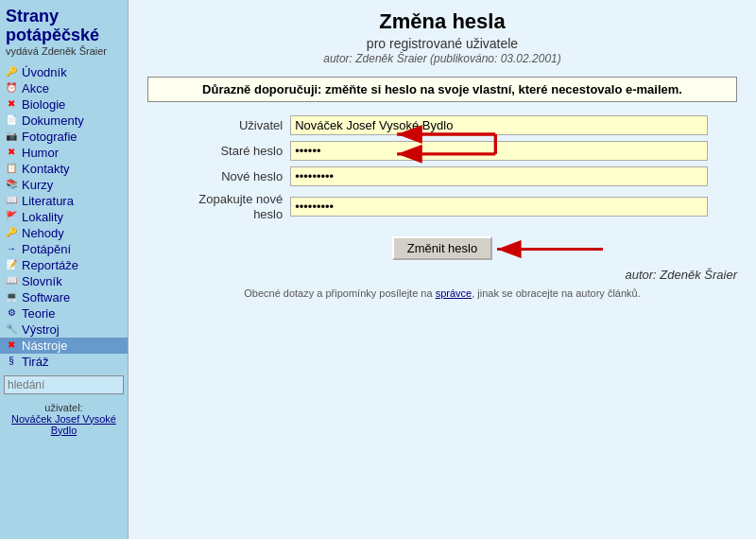 The height and width of the screenshot is (539, 756). I want to click on old-password-label: Staré heslo, so click(233, 151).